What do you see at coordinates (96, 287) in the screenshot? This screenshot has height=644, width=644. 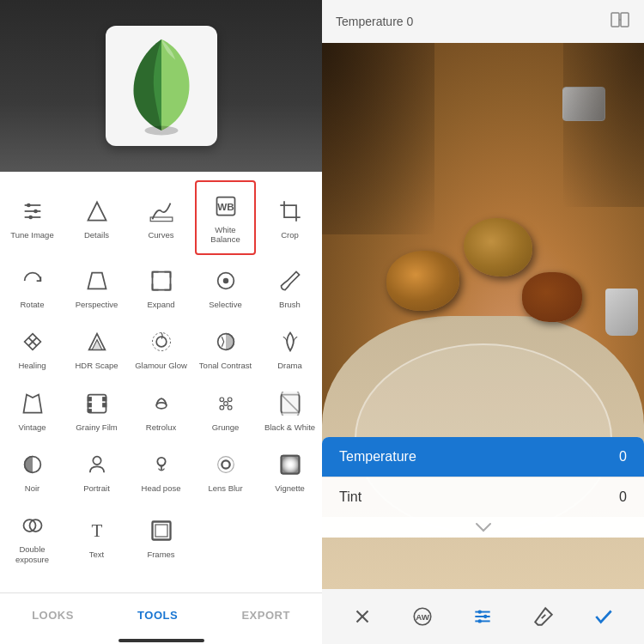 I see `tool-perspective: Perspective` at bounding box center [96, 287].